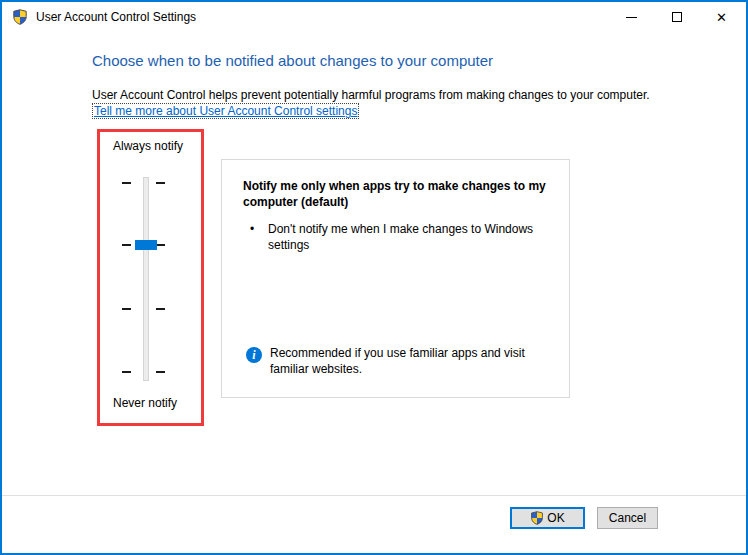  I want to click on close-icon: ✕, so click(722, 18).